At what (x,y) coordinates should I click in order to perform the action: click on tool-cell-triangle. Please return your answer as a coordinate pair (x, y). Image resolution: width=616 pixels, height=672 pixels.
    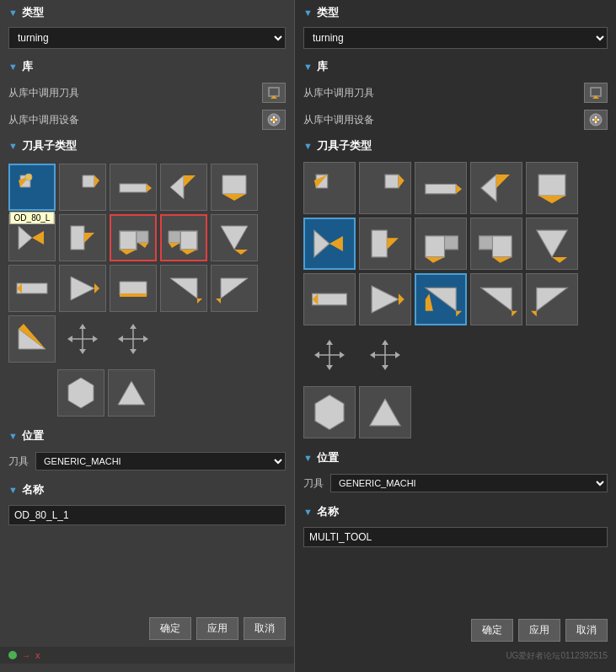
    Looking at the image, I should click on (131, 393).